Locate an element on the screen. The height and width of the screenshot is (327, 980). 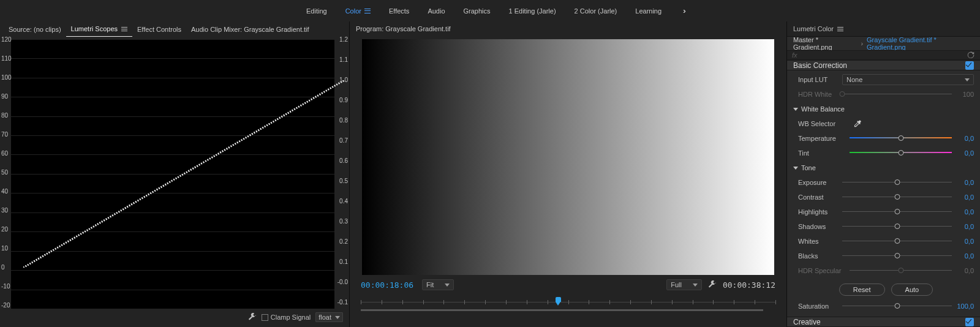
scope-right-tick: 0.7 is located at coordinates (344, 141).